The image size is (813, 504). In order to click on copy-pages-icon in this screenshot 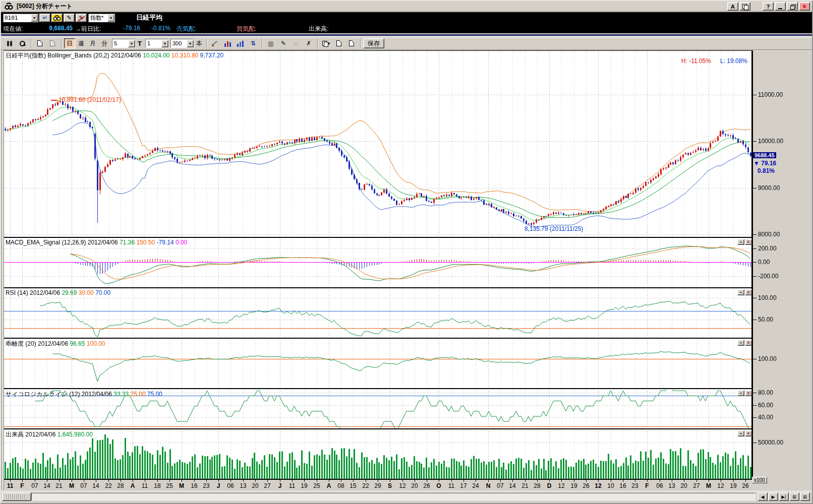, I will do `click(325, 43)`.